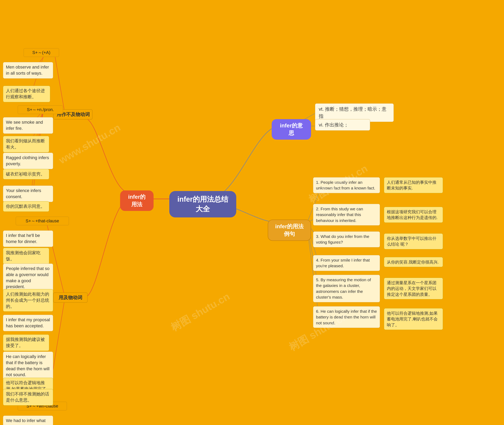 The height and width of the screenshot is (425, 504). I want to click on cn-proposal: 据我推测我的建议被接受了。, so click(26, 343).